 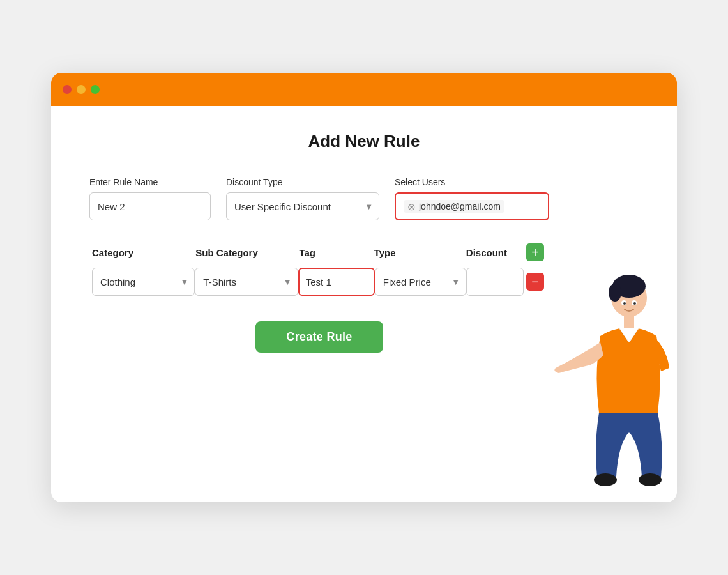 What do you see at coordinates (603, 381) in the screenshot?
I see `illustration` at bounding box center [603, 381].